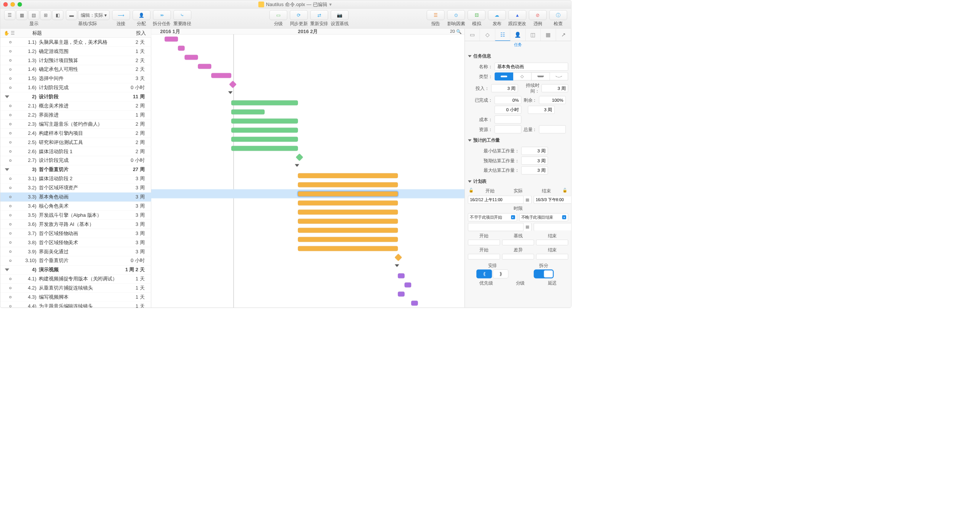 This screenshot has height=528, width=980. Describe the element at coordinates (564, 35) in the screenshot. I see `inspector-tab-7: ↗` at that location.